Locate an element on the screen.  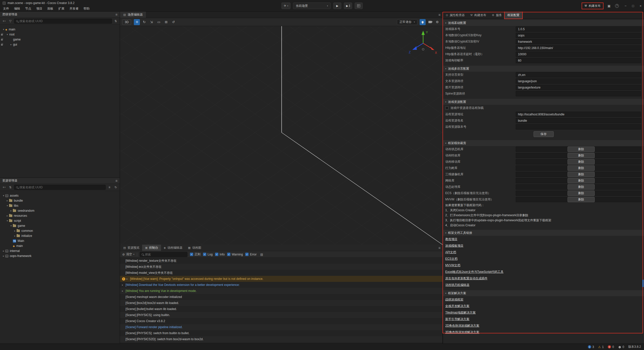
rect-tool-button: ▭ is located at coordinates (159, 22).